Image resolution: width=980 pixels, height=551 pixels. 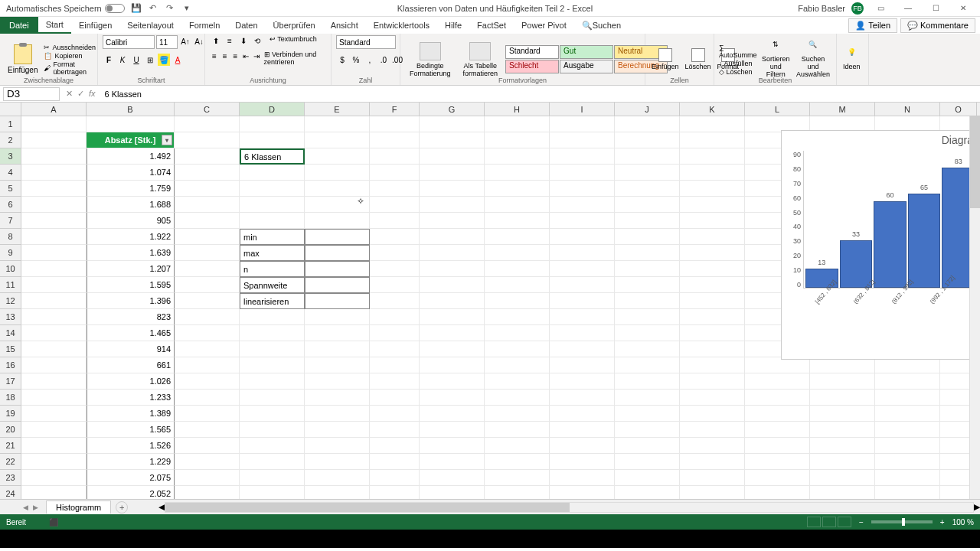 What do you see at coordinates (908, 109) in the screenshot?
I see `col-header-N: N` at bounding box center [908, 109].